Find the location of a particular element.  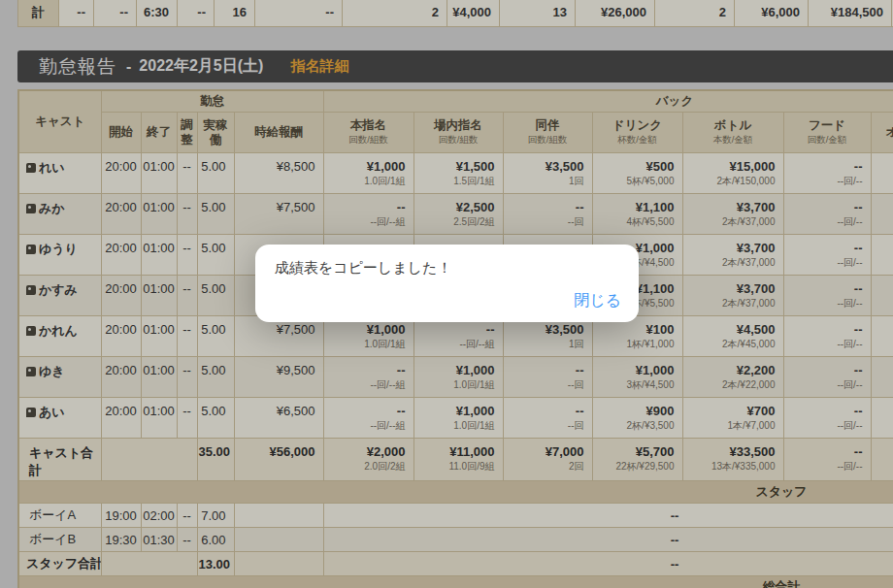

copy-toast-dialog: 成績表をコピーしました！ 閉じる is located at coordinates (446, 283).